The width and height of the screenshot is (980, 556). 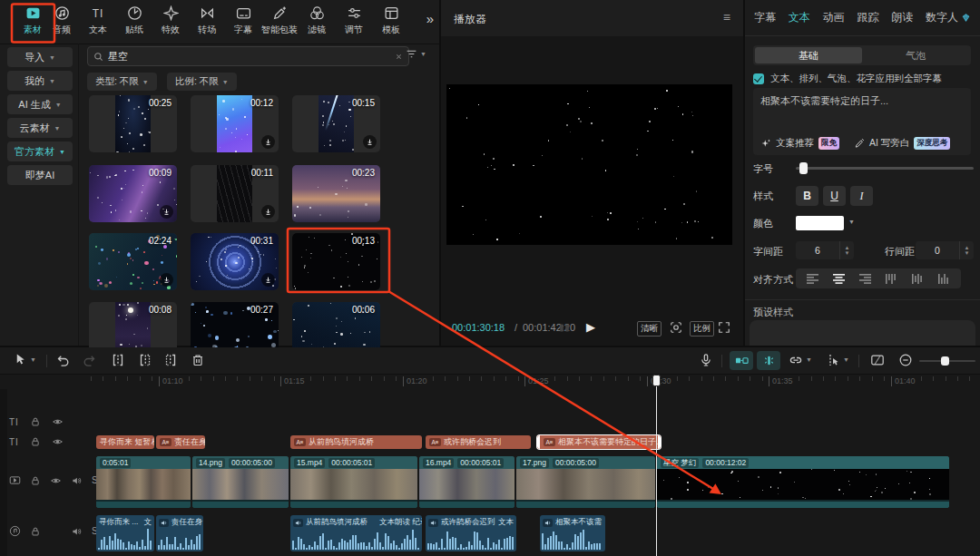 What do you see at coordinates (125, 533) in the screenshot?
I see `audio-clip: 寻你而来 ... 文` at bounding box center [125, 533].